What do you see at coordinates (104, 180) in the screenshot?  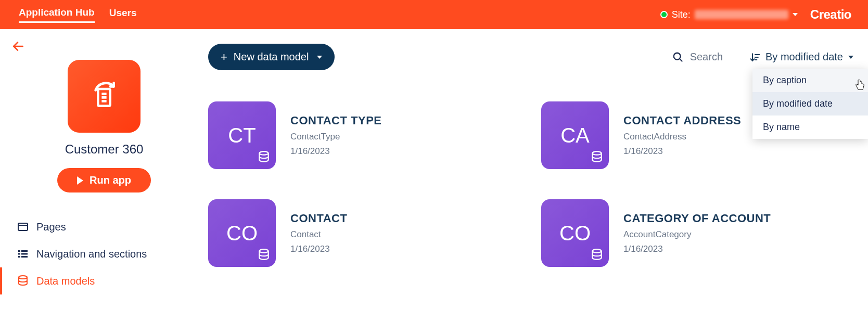 I see `run-app-button: Run app` at bounding box center [104, 180].